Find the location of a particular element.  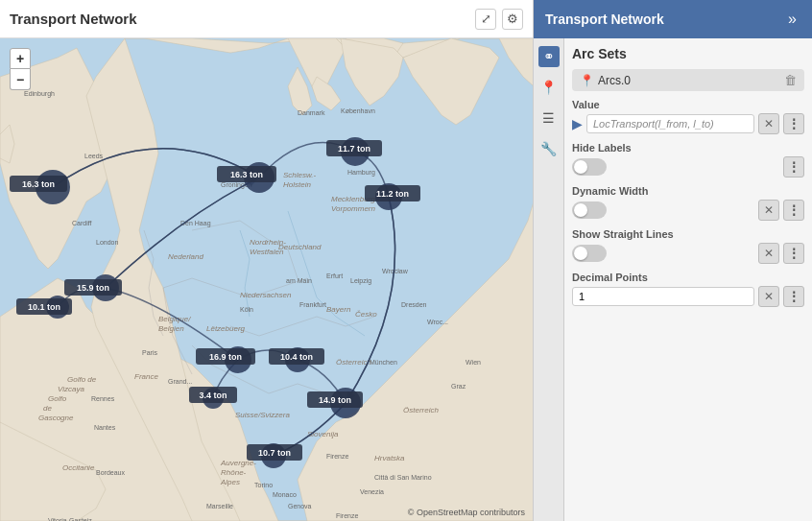

svg-text: Grand... is located at coordinates (180, 382).